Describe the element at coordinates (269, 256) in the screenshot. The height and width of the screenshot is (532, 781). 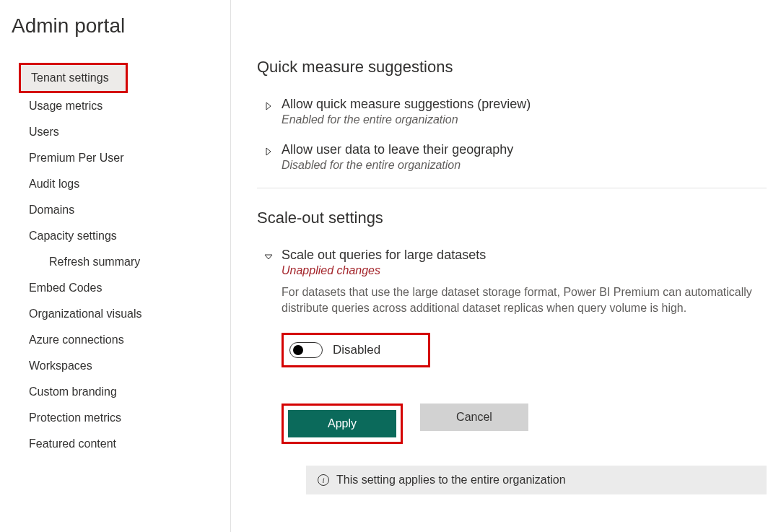
I see `caret-down-icon` at that location.